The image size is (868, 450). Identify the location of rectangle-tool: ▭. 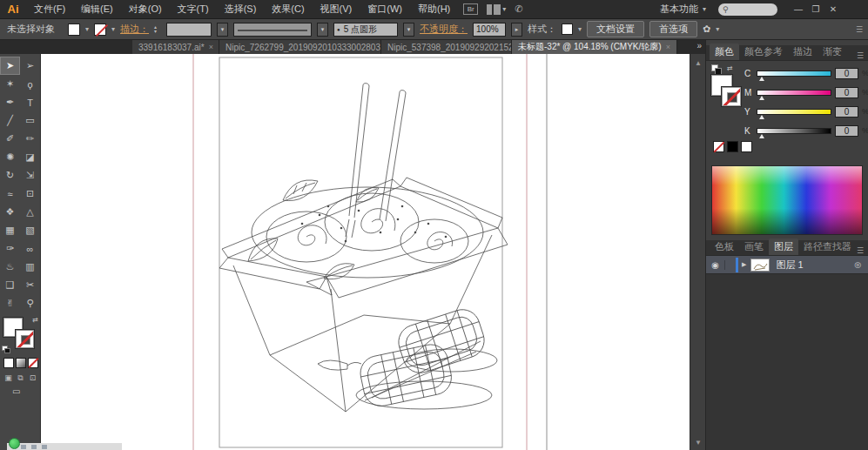
(30, 120).